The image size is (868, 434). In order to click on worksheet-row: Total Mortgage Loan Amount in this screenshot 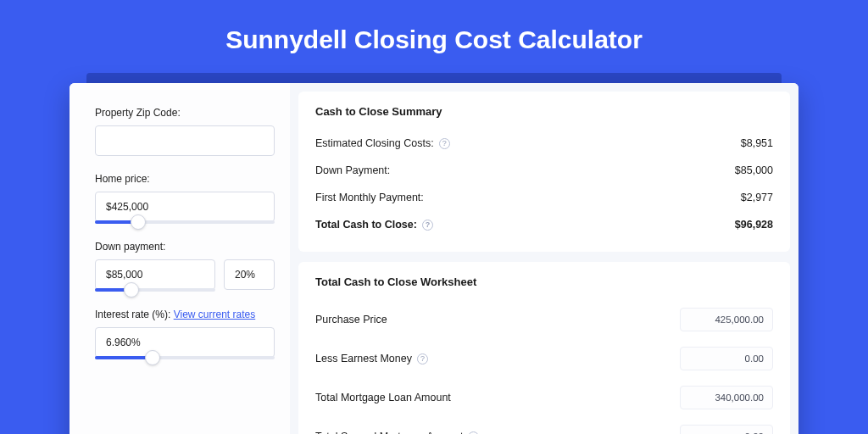, I will do `click(544, 398)`.